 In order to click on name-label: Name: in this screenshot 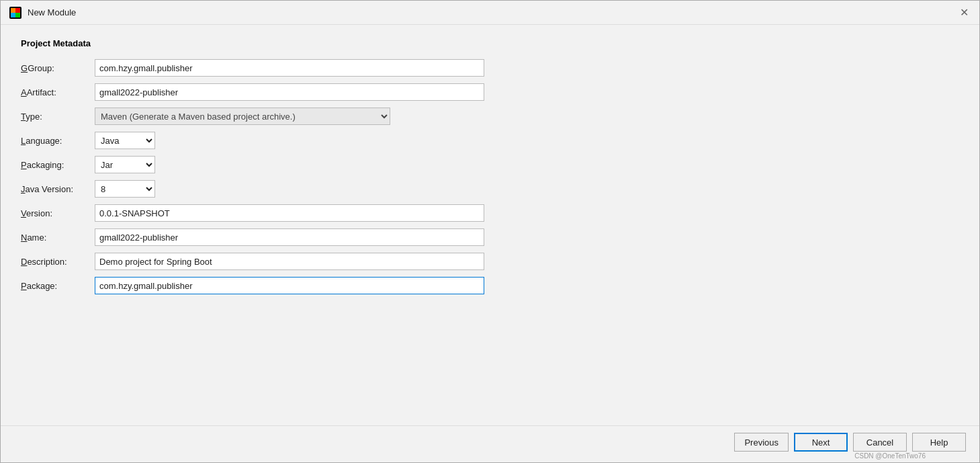, I will do `click(58, 238)`.